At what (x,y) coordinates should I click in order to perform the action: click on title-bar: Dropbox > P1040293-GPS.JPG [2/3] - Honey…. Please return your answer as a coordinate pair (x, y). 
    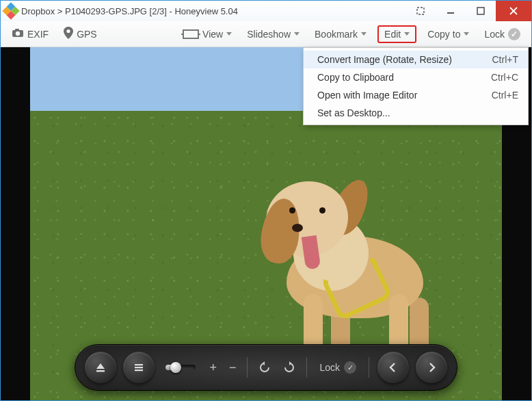
    Looking at the image, I should click on (266, 11).